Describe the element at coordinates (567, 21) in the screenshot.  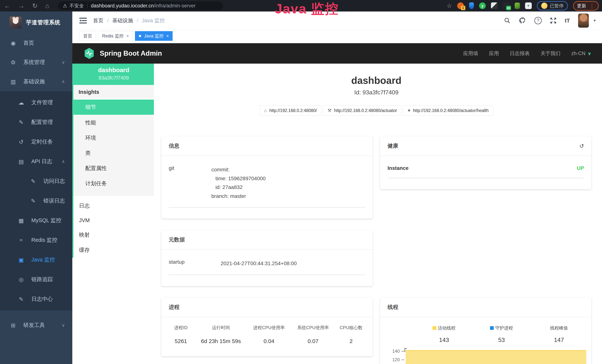
I see `font-size-icon: tT` at that location.